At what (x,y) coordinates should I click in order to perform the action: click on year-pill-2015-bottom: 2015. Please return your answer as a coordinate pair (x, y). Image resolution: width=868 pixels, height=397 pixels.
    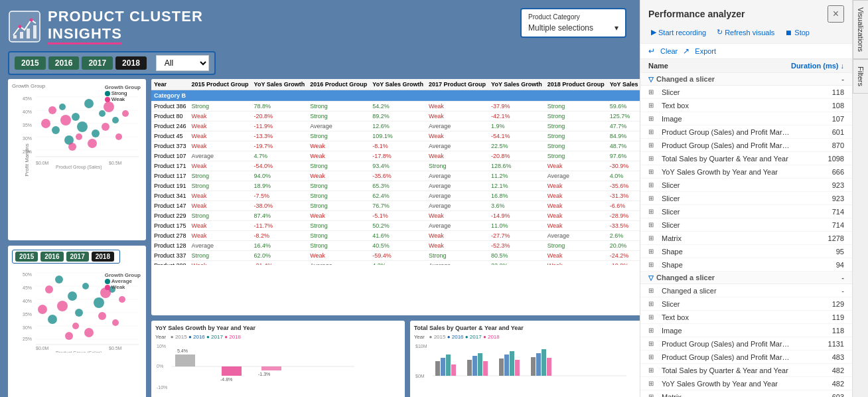
    Looking at the image, I should click on (27, 256).